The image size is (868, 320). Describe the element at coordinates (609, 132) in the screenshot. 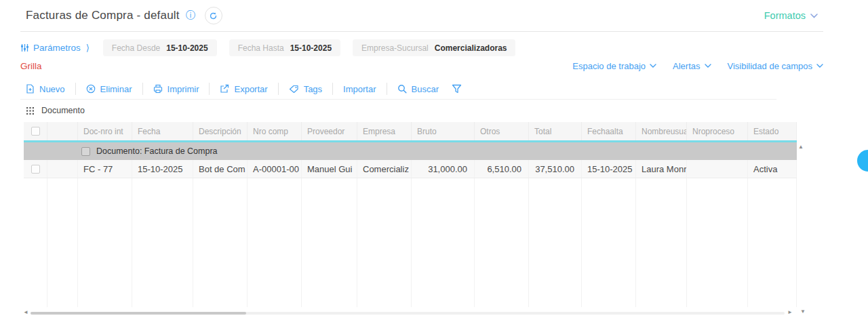

I see `column-header-fechaalta: Fechaalta` at that location.